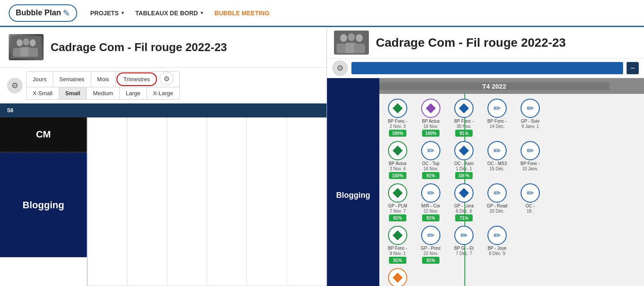 The image size is (644, 286). I want to click on task-gp-princ: ✏ GP - Princ 22 Nov. 91%, so click(431, 245).